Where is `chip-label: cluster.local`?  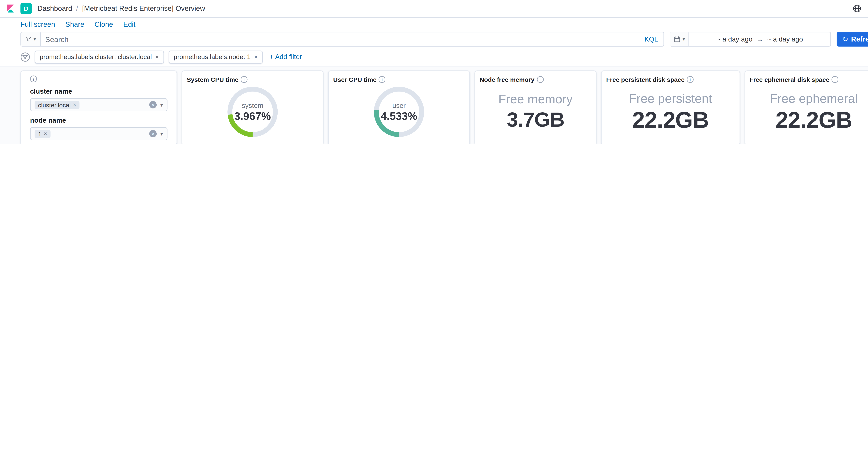
chip-label: cluster.local is located at coordinates (55, 105).